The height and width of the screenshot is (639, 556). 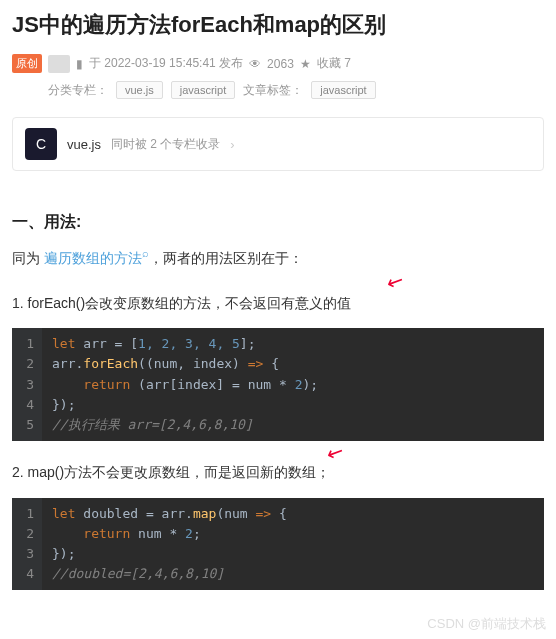 I want to click on code-block-map: 1234 let doubled = arr.map(num => { retu…, so click(x=278, y=544).